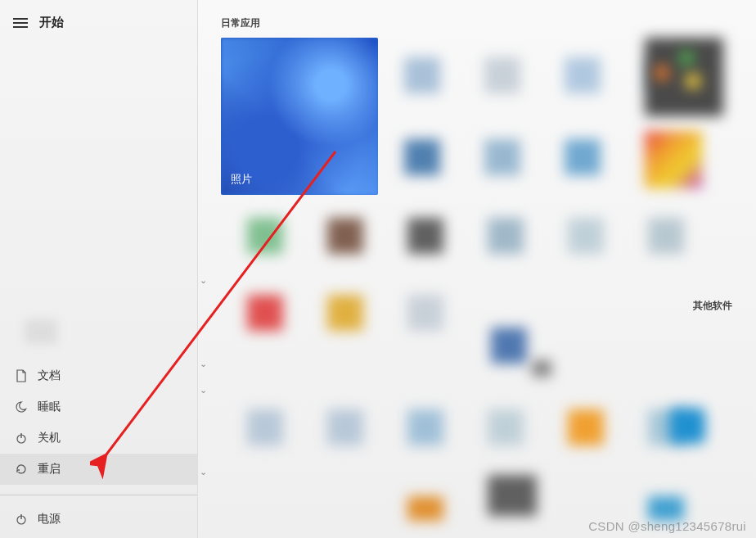 Image resolution: width=756 pixels, height=538 pixels. What do you see at coordinates (98, 425) in the screenshot?
I see `power-menu: 文档 睡眠 关机 重启` at bounding box center [98, 425].